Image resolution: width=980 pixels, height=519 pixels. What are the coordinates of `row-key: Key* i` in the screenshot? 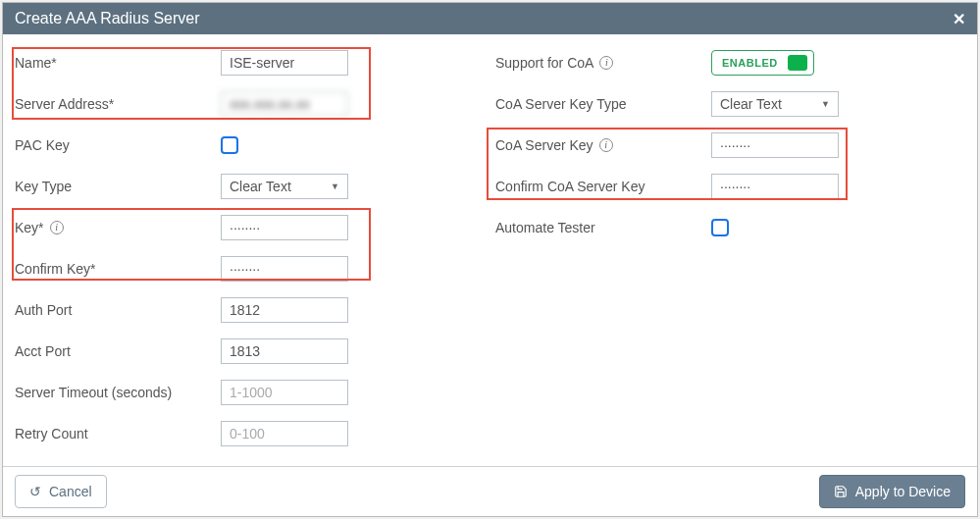 It's located at (196, 228).